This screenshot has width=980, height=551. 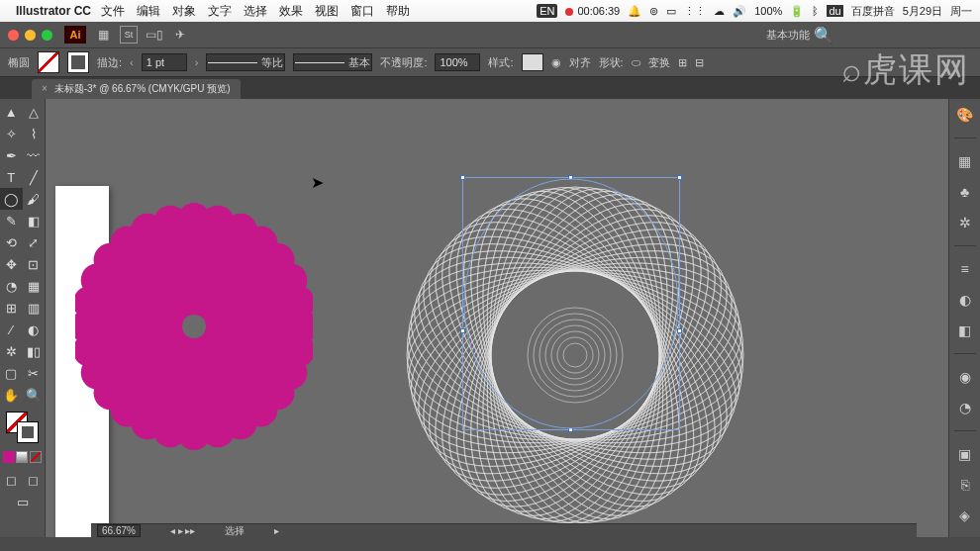 What do you see at coordinates (12, 221) in the screenshot?
I see `shaper-tool: ✎` at bounding box center [12, 221].